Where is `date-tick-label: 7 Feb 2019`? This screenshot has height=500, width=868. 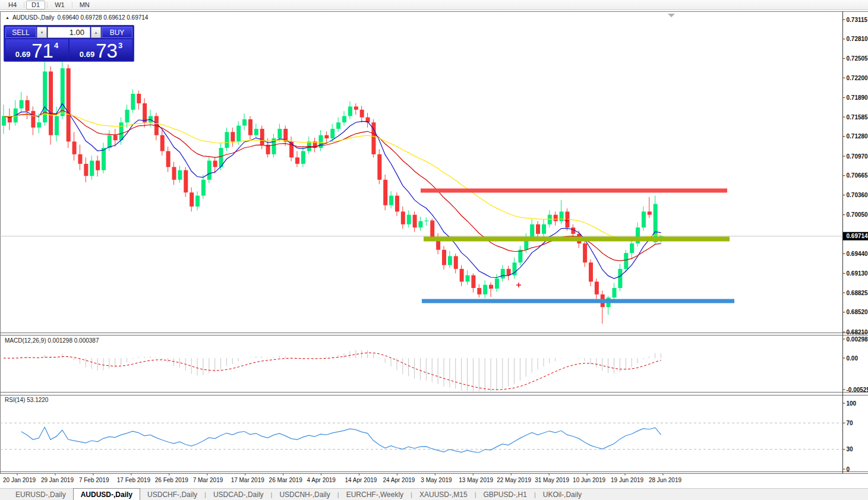 date-tick-label: 7 Feb 2019 is located at coordinates (94, 480).